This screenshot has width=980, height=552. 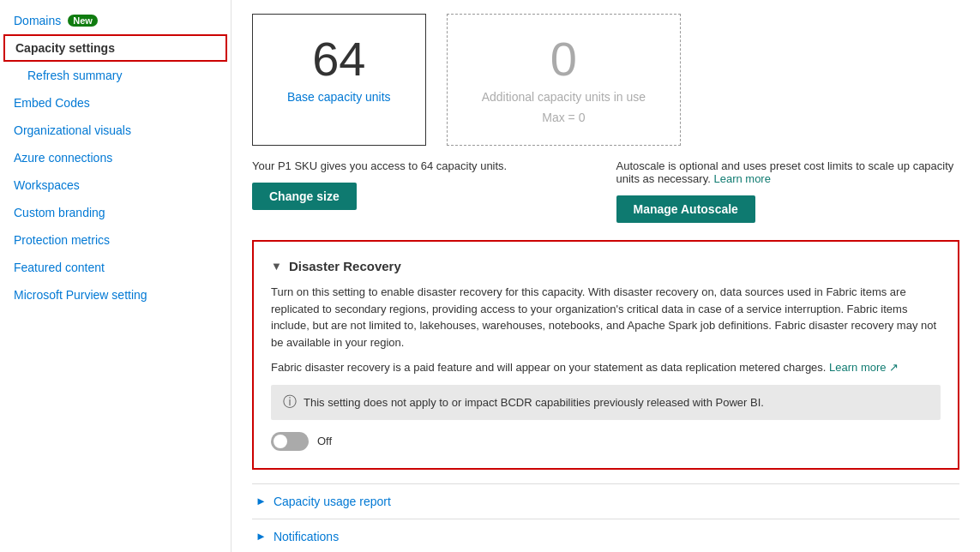 What do you see at coordinates (340, 80) in the screenshot?
I see `base-capacity-box: 64 Base capacity units` at bounding box center [340, 80].